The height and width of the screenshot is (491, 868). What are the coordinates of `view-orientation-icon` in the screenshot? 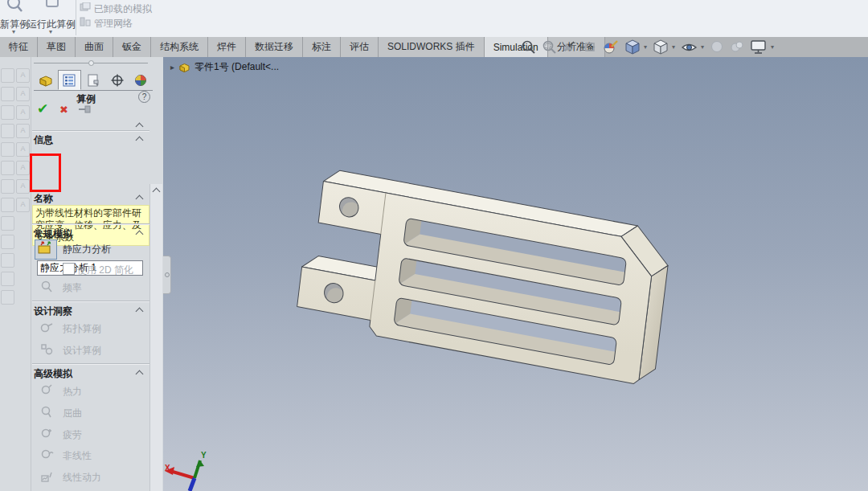 It's located at (633, 47).